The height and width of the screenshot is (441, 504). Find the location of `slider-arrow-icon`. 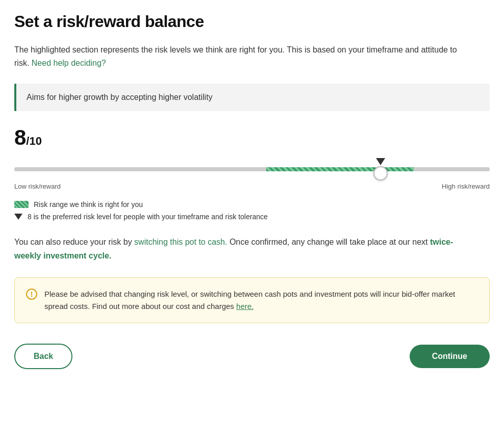

slider-arrow-icon is located at coordinates (381, 162).